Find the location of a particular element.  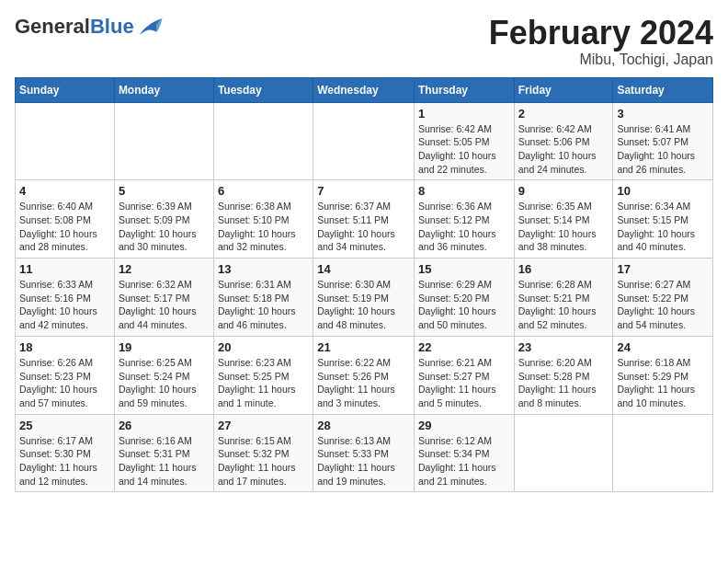

day-number: 26 is located at coordinates (164, 425).